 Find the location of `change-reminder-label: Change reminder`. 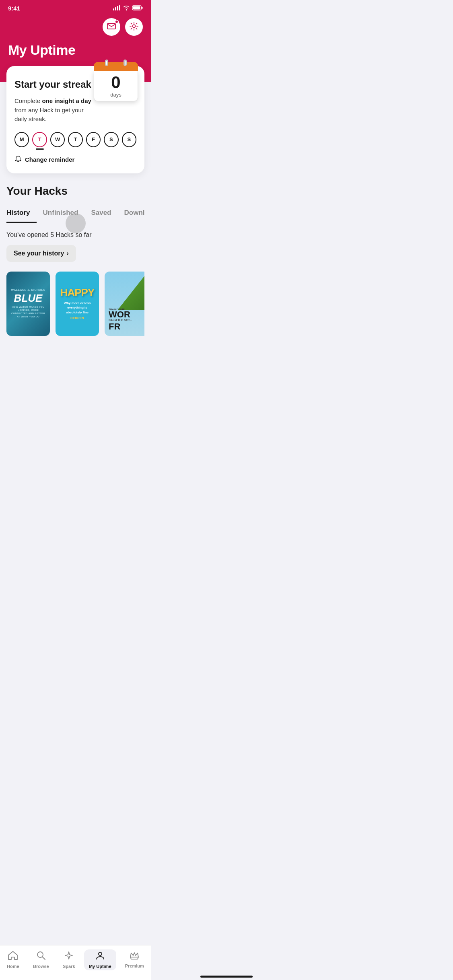

change-reminder-label: Change reminder is located at coordinates (50, 159).